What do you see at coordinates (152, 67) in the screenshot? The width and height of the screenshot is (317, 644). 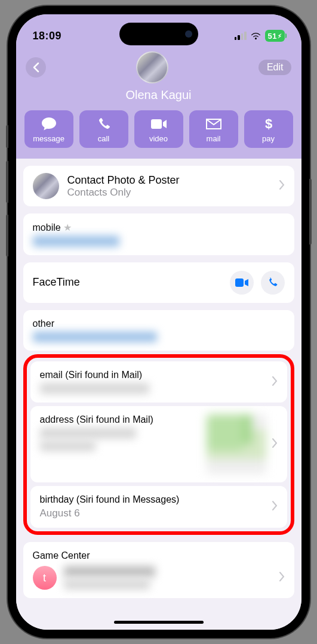 I see `contact-avatar` at bounding box center [152, 67].